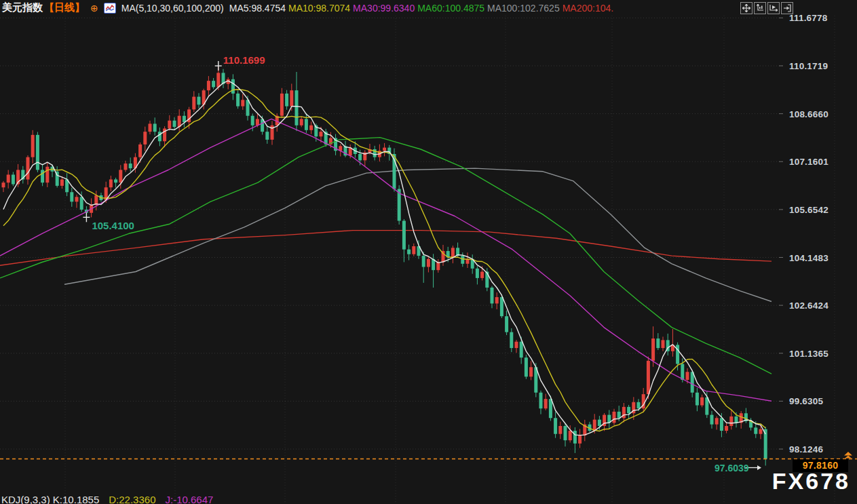 The height and width of the screenshot is (504, 857). Describe the element at coordinates (746, 8) in the screenshot. I see `pan-icon` at that location.